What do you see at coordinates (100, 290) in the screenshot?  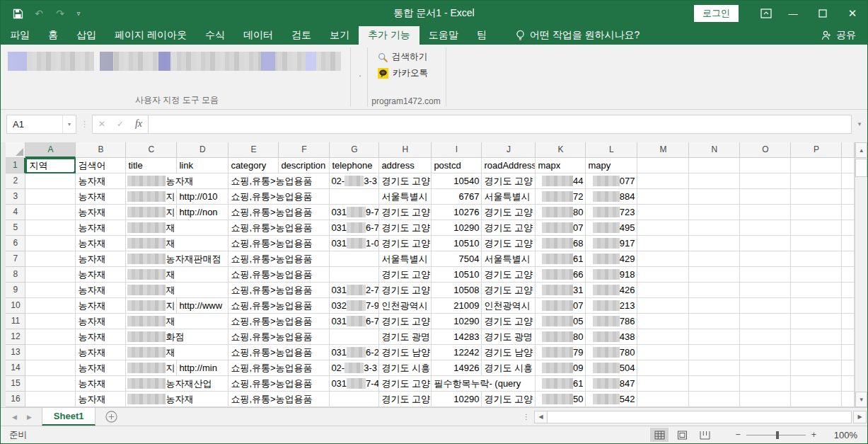 I see `cell-B9: 농자재` at bounding box center [100, 290].